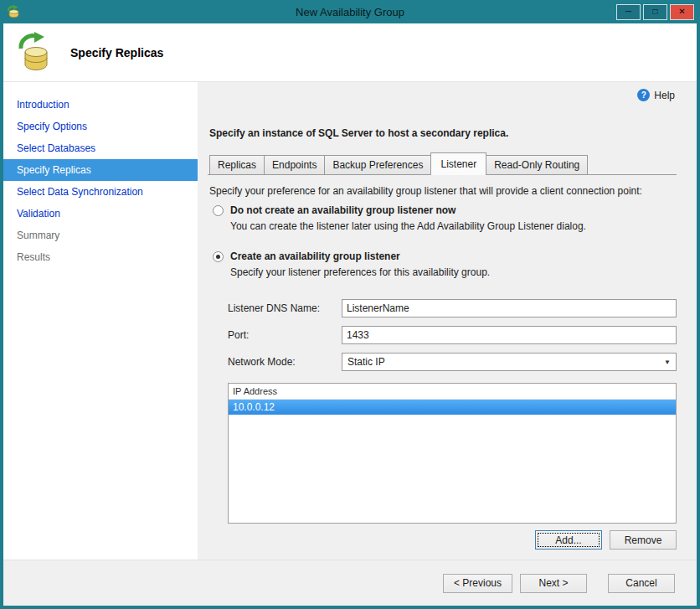  Describe the element at coordinates (445, 256) in the screenshot. I see `radio-create-listener: Create an availability group listener` at that location.